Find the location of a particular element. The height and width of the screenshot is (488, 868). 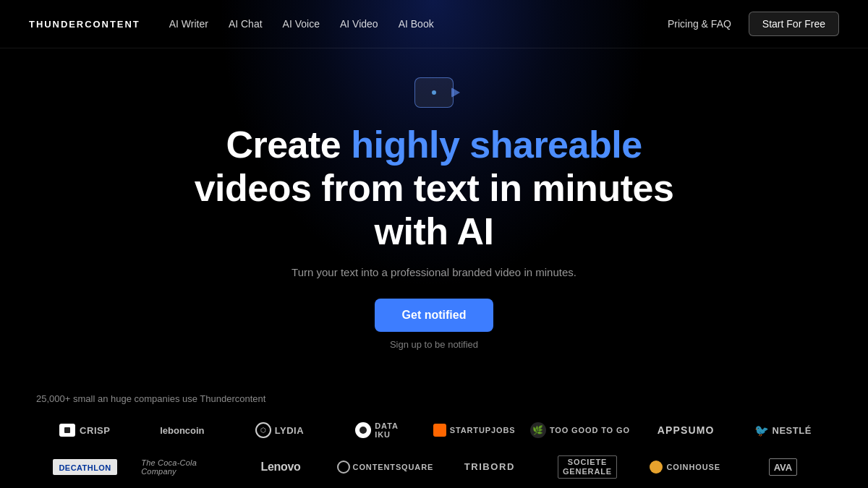

nav-links: AI Writer AI Chat AI Voice AI Video AI B… is located at coordinates (418, 24).